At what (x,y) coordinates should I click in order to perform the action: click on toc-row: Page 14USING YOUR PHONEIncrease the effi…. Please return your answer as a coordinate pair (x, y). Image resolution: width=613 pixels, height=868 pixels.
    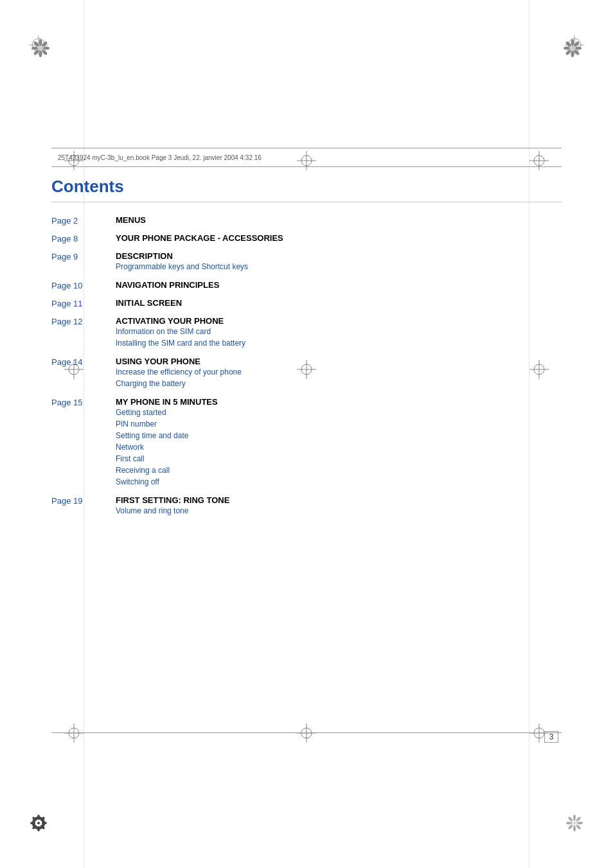
    Looking at the image, I should click on (306, 373).